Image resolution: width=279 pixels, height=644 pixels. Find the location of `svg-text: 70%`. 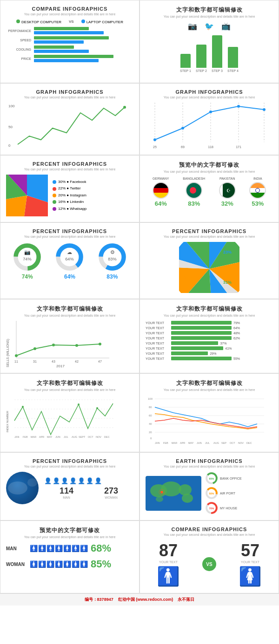

svg-text: 70% is located at coordinates (212, 508).